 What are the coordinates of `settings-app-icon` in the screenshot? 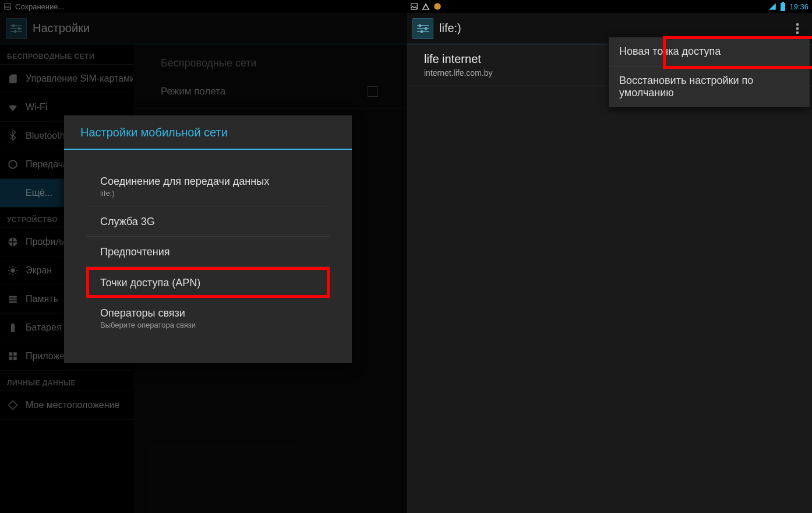 It's located at (423, 29).